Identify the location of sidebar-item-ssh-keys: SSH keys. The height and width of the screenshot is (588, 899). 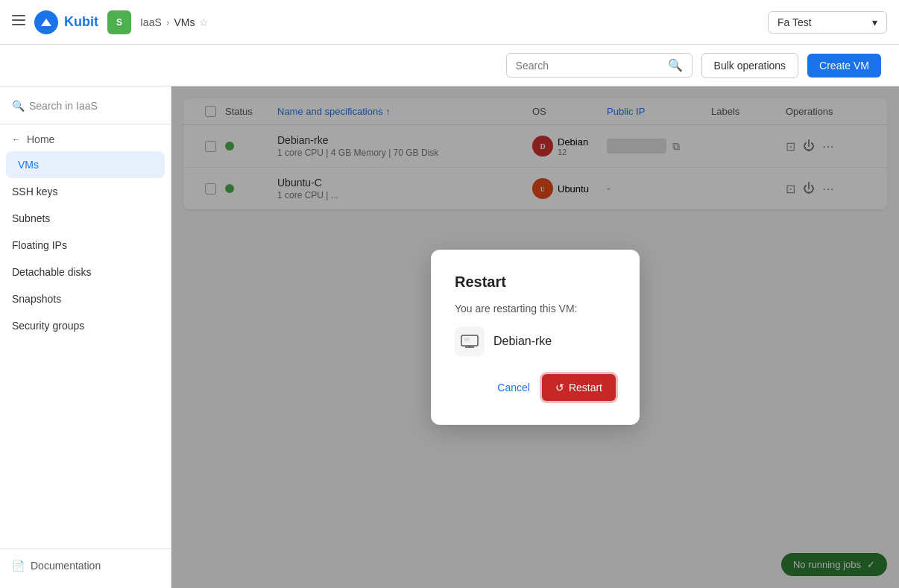
(85, 192).